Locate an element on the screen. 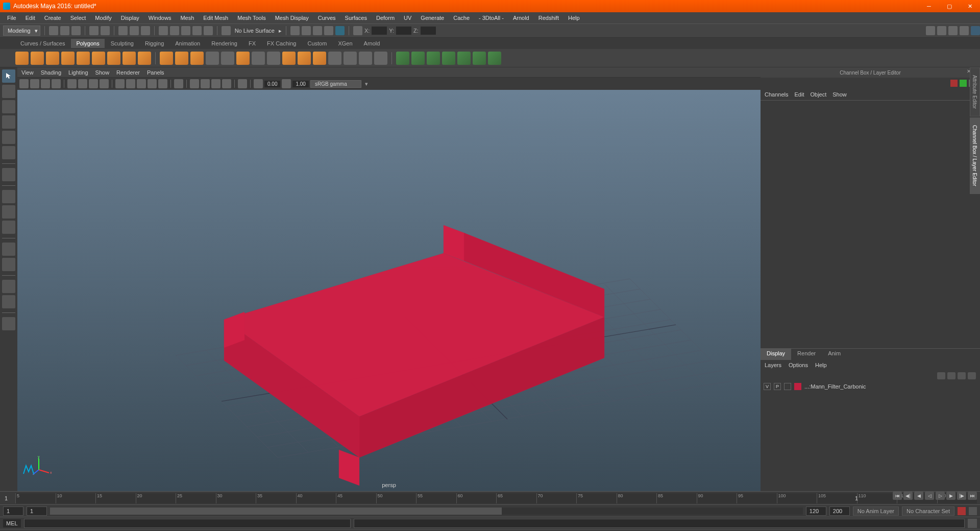 Image resolution: width=980 pixels, height=531 pixels. panel-menu-lighting: Lighting is located at coordinates (79, 73).